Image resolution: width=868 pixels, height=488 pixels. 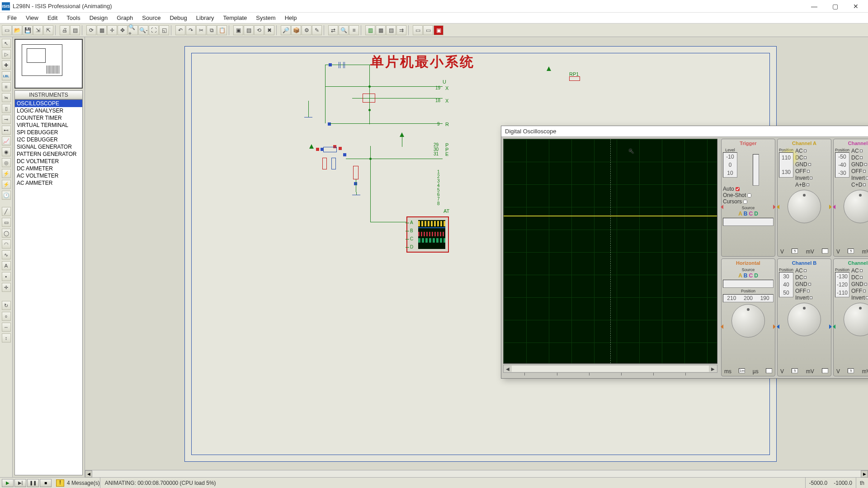 I want to click on menu-debug: Debug, so click(x=178, y=18).